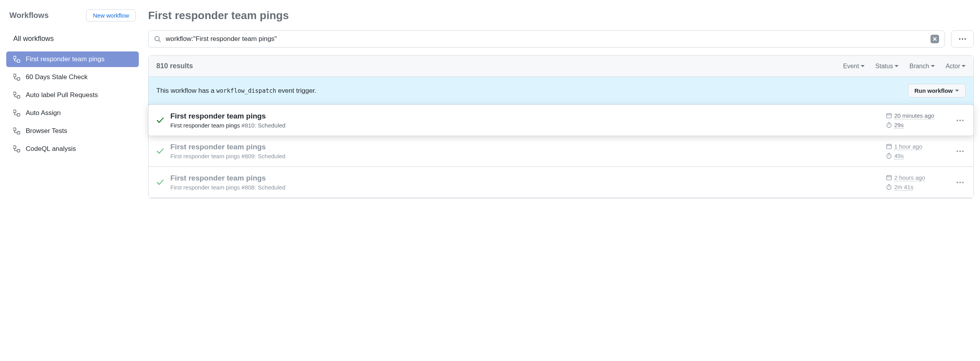 This screenshot has width=980, height=361. I want to click on run-duration: 49s, so click(895, 156).